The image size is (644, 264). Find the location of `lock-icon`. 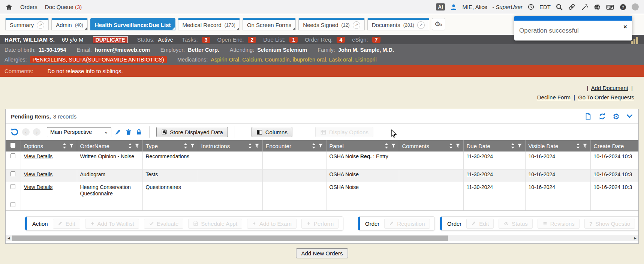

lock-icon is located at coordinates (139, 132).